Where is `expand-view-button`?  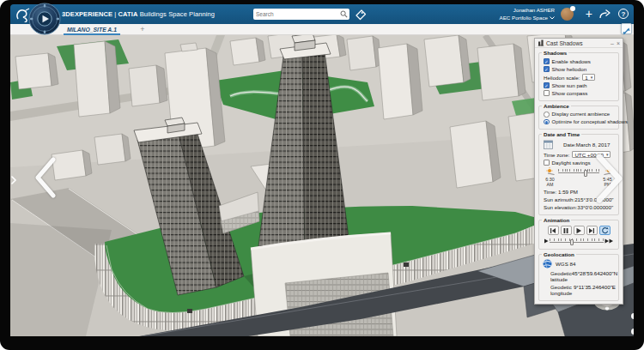
expand-view-button is located at coordinates (627, 29).